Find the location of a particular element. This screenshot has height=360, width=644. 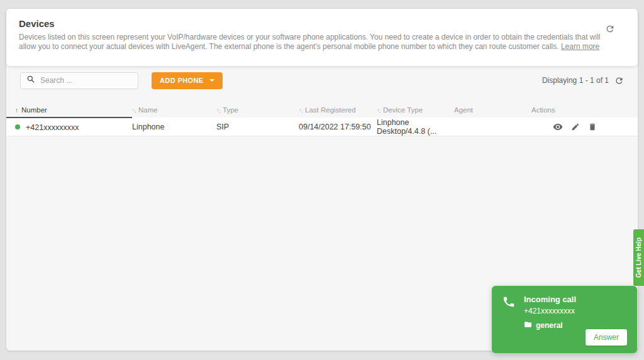

column-header-type: ↑↓Type is located at coordinates (258, 110).